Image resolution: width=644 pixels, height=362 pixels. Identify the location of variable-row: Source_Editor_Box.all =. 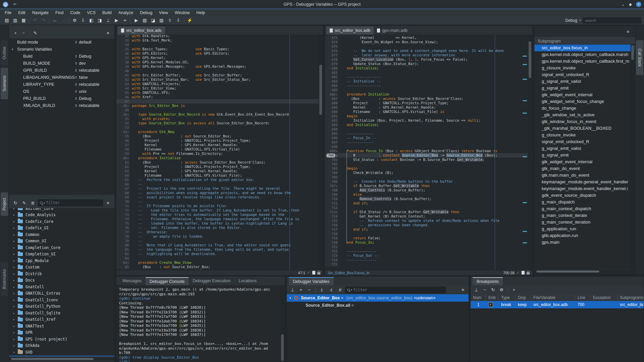
(378, 305).